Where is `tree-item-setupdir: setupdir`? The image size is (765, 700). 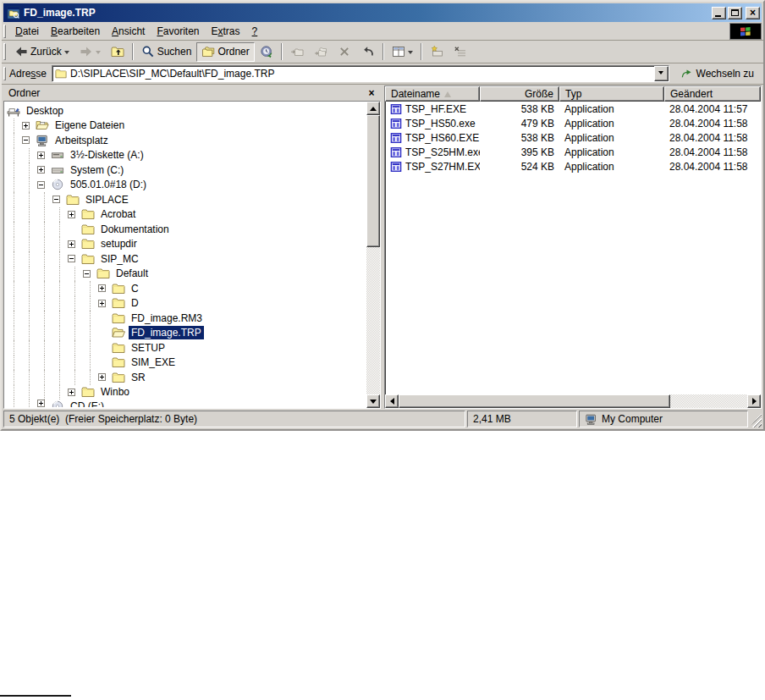 tree-item-setupdir: setupdir is located at coordinates (185, 245).